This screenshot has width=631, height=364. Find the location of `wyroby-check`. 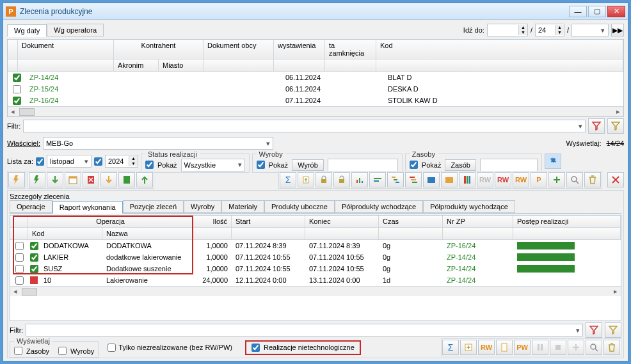

wyroby-check is located at coordinates (63, 351).